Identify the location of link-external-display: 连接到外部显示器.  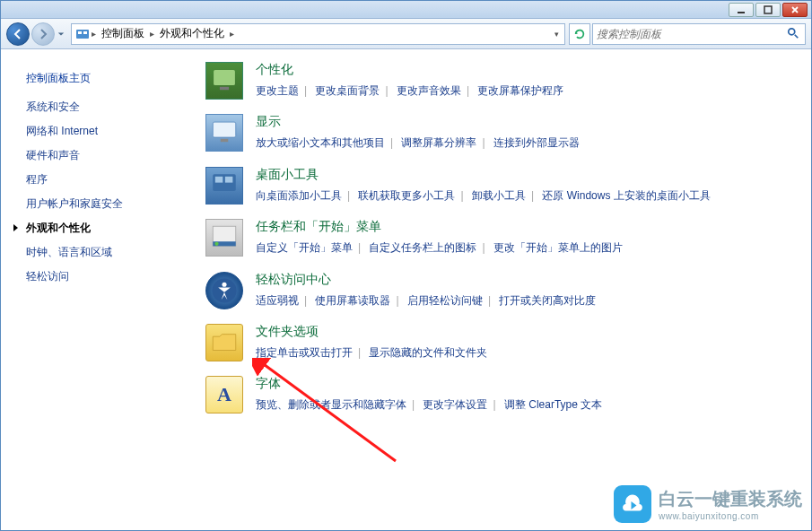
(537, 143).